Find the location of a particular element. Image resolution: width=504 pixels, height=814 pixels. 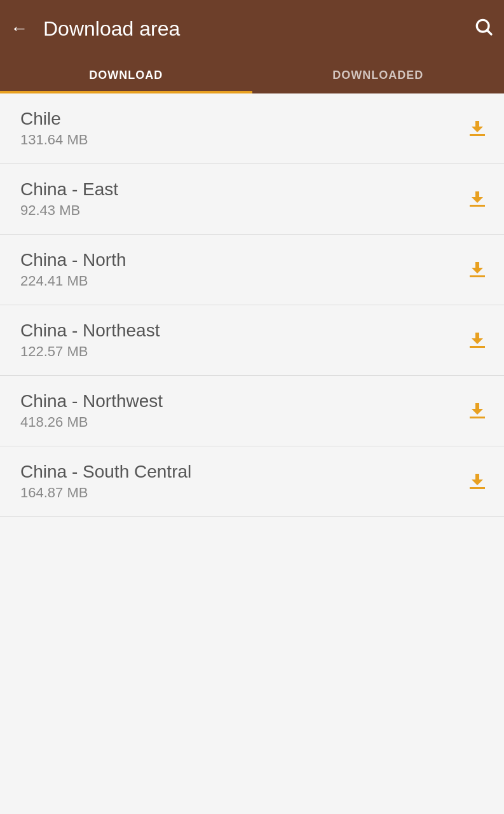

list-item: China - East 92.43 MB is located at coordinates (252, 200).